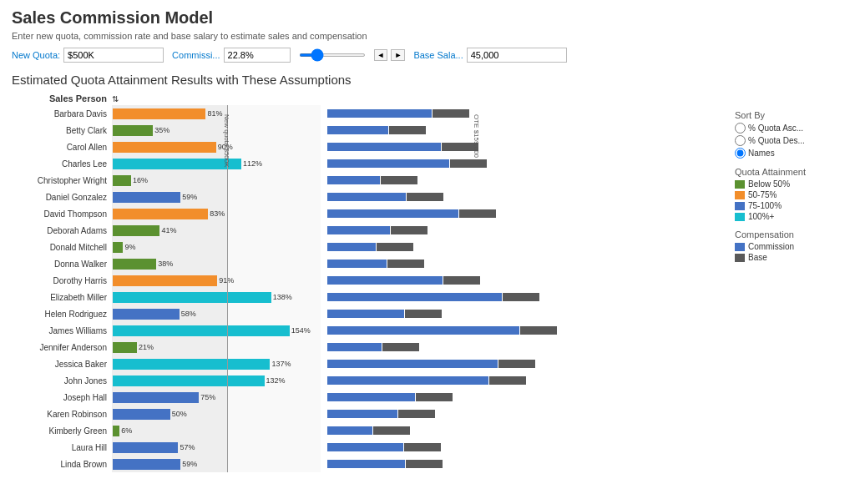 The height and width of the screenshot is (504, 855). What do you see at coordinates (789, 205) in the screenshot?
I see `legend-75-100: 75-100%` at bounding box center [789, 205].